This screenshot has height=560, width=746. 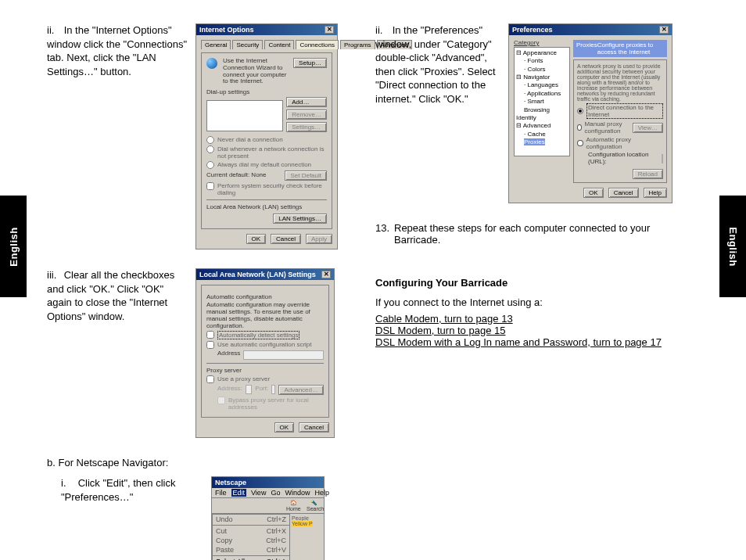 What do you see at coordinates (251, 537) in the screenshot?
I see `edit-dropdown: UndoCtrl+Z CutCtrl+X CopyCtrl+C PasteCtr…` at bounding box center [251, 537].